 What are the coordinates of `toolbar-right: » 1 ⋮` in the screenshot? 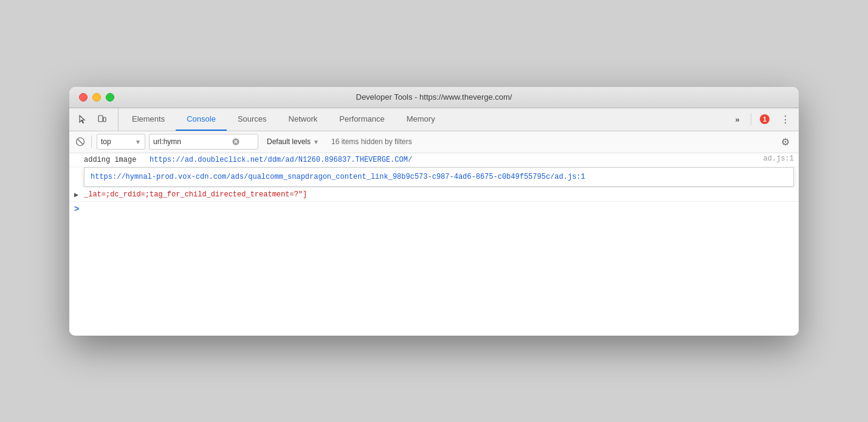 It's located at (761, 119).